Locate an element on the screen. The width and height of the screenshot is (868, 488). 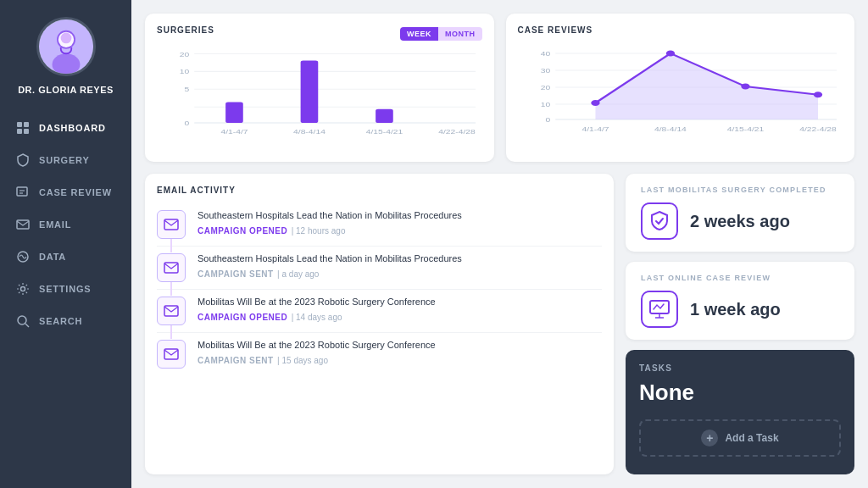
dashboard-icon is located at coordinates (23, 128).